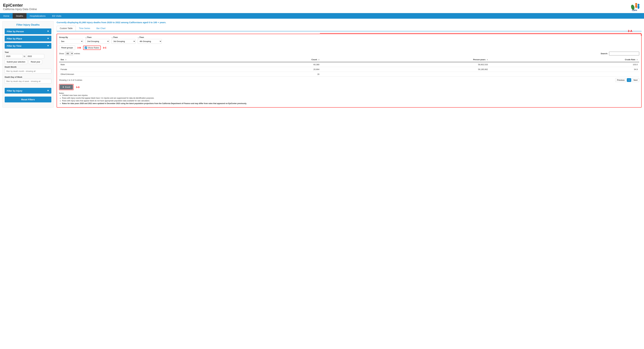  I want to click on filter-injury-label: Filter by Injury, so click(14, 91).